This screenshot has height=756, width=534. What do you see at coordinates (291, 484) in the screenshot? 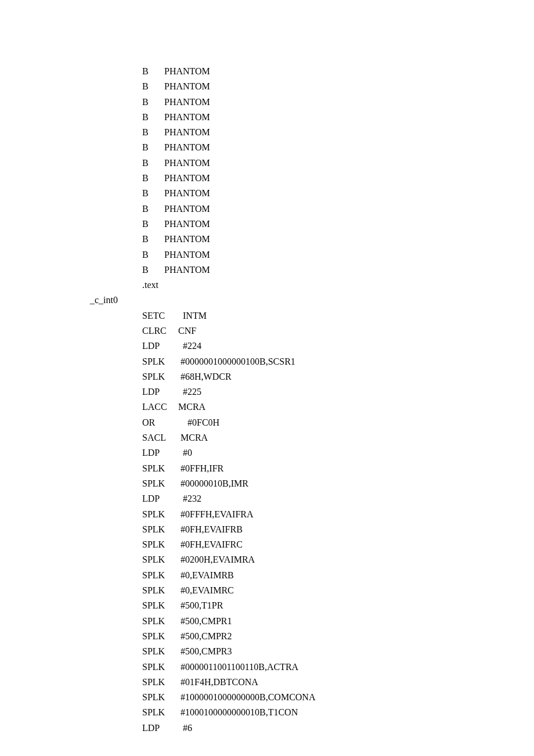
I see `code-line: SPLK #00000010B,IMR` at bounding box center [291, 484].